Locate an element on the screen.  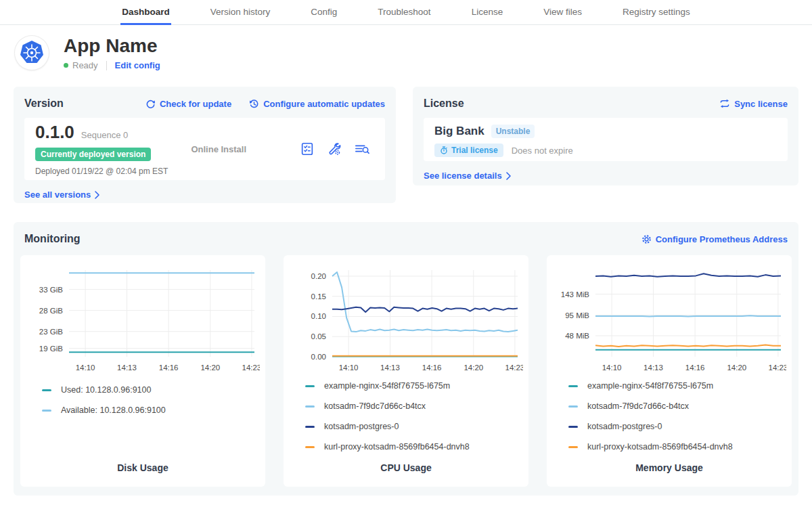
sync-license-button: Sync license is located at coordinates (754, 104).